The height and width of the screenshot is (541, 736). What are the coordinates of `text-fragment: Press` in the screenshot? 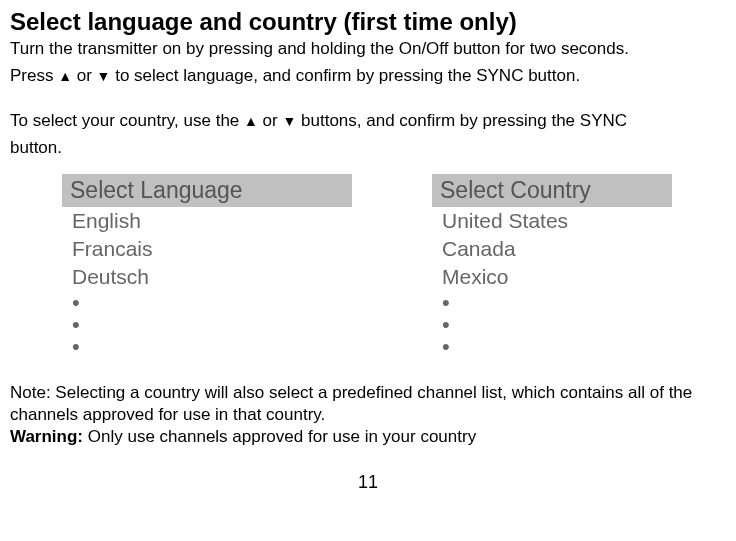 It's located at (34, 76).